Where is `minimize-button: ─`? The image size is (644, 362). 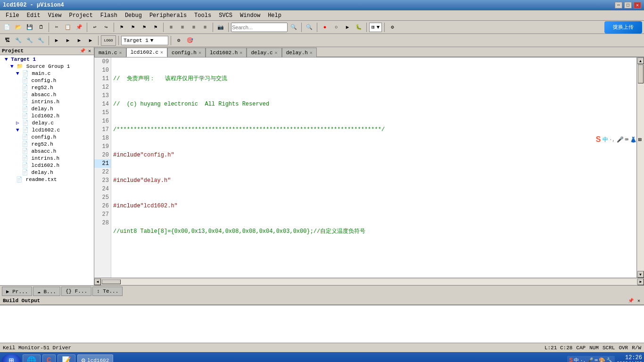
minimize-button: ─ is located at coordinates (619, 5).